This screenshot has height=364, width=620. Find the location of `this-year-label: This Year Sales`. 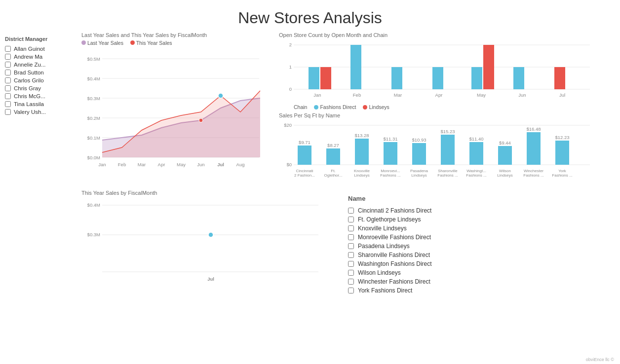

this-year-label: This Year Sales is located at coordinates (154, 43).